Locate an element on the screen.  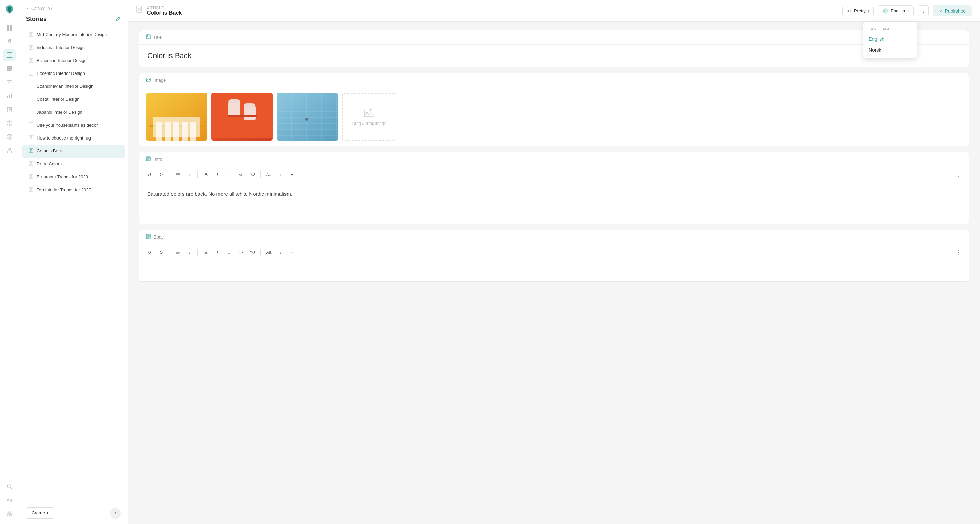
sidebar-item-bohemian: Bohemian Interior Design is located at coordinates (73, 61).